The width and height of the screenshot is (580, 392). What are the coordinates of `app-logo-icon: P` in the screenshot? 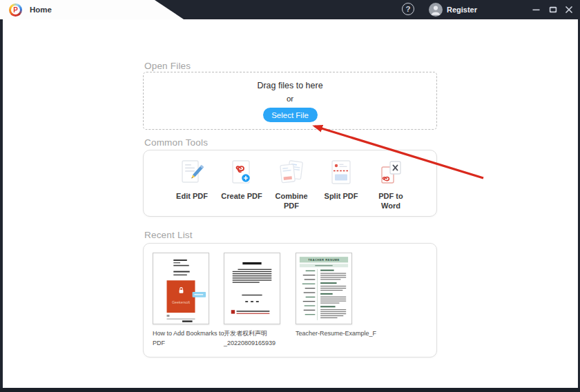 It's located at (15, 10).